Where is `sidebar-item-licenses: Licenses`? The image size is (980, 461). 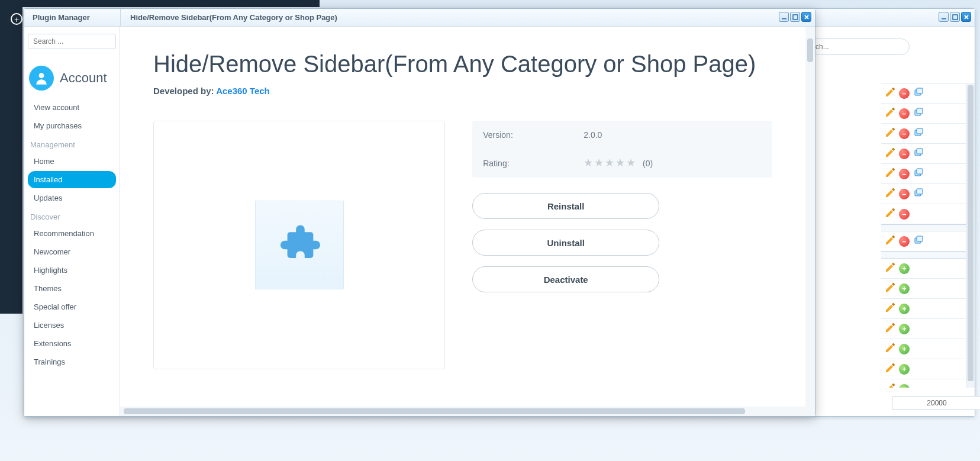 sidebar-item-licenses: Licenses is located at coordinates (72, 325).